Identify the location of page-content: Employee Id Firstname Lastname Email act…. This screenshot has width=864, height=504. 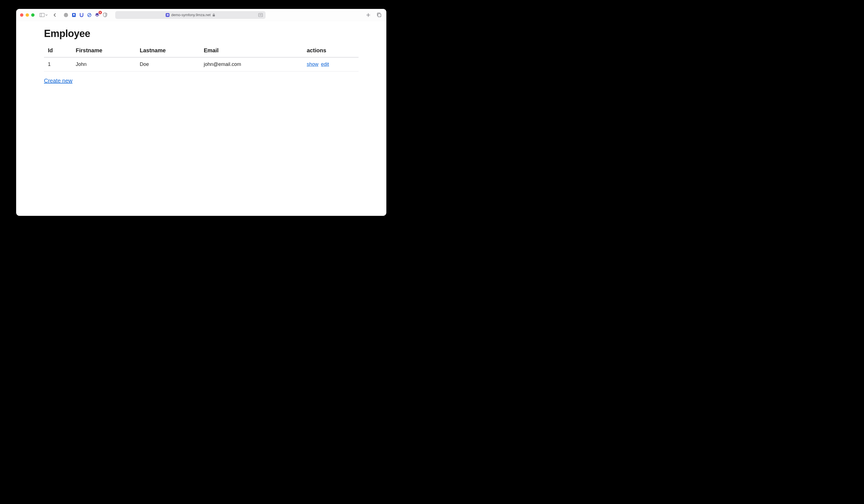
(201, 58).